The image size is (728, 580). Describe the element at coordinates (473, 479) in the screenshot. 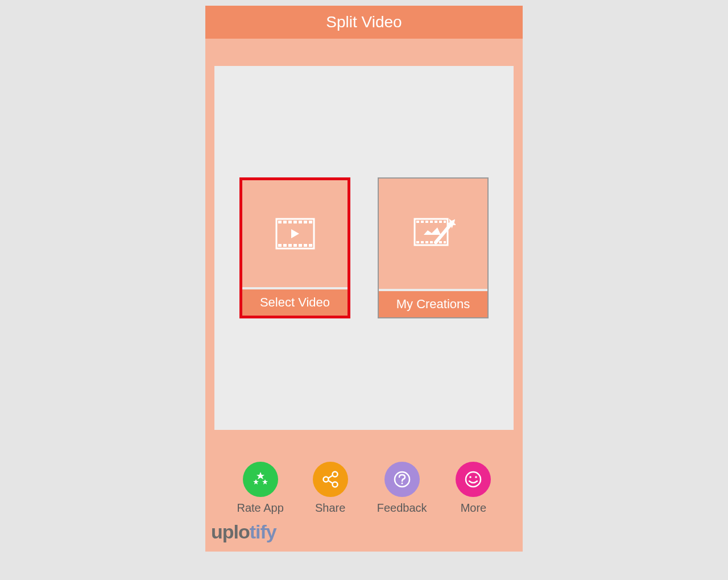

I see `smiley-icon` at that location.